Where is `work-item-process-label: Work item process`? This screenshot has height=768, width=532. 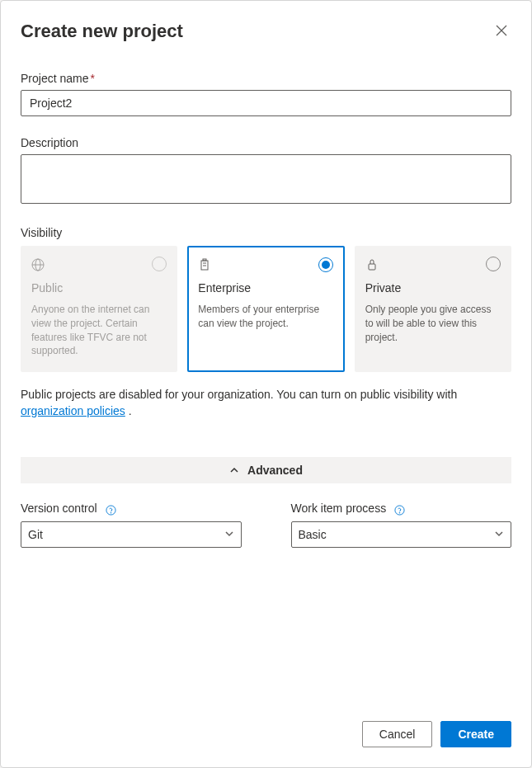 work-item-process-label: Work item process is located at coordinates (402, 508).